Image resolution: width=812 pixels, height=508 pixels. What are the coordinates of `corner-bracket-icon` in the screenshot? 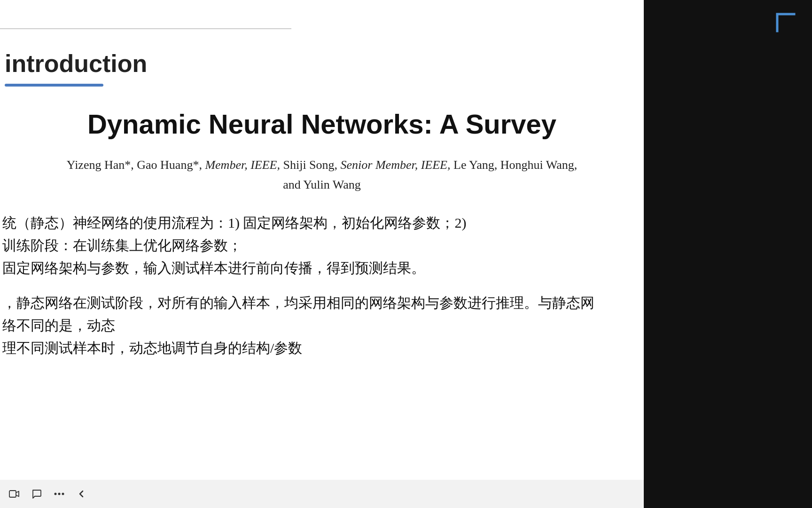 It's located at (786, 23).